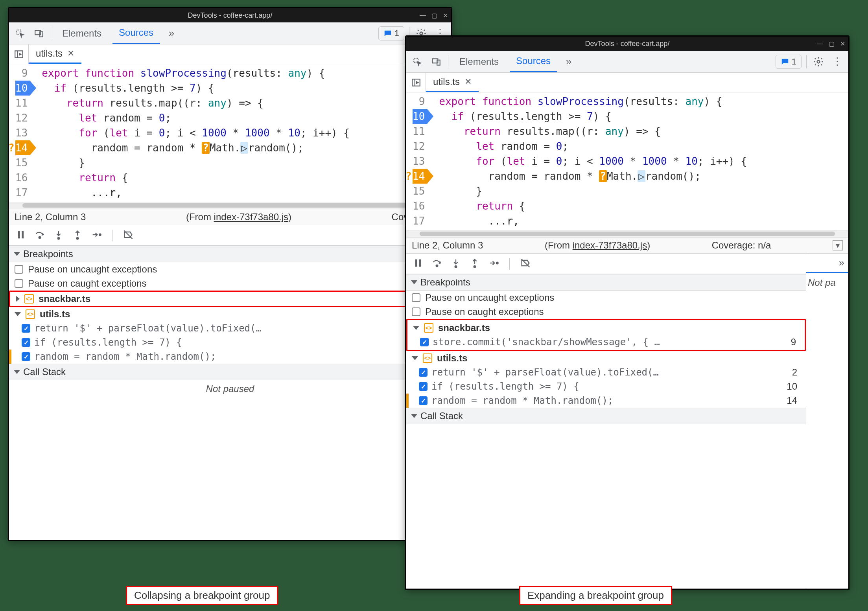 This screenshot has width=868, height=611. Describe the element at coordinates (490, 298) in the screenshot. I see `pause-uncaught-label: Pause on uncaught exceptions` at that location.